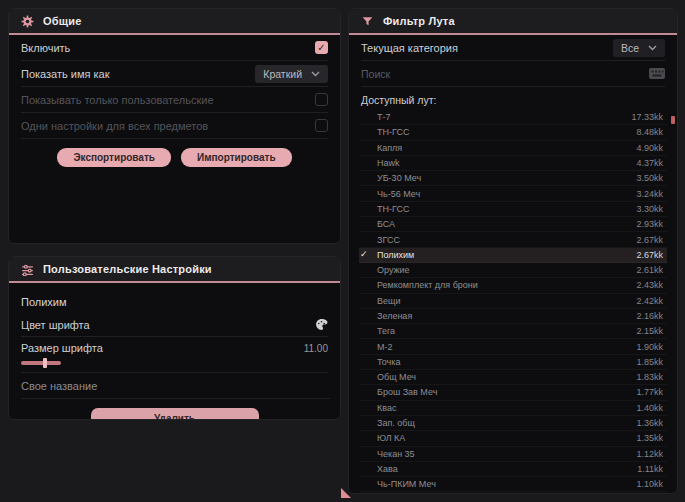  What do you see at coordinates (513, 392) in the screenshot?
I see `loot-item-row: Брош Зав Меч 1.77kk` at bounding box center [513, 392].